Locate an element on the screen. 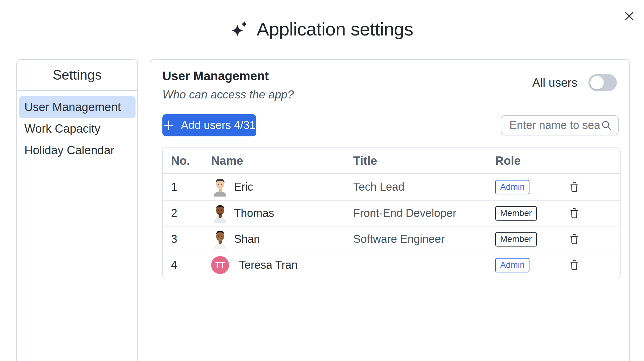 The image size is (644, 361). user-title: Front-End Developer is located at coordinates (424, 213).